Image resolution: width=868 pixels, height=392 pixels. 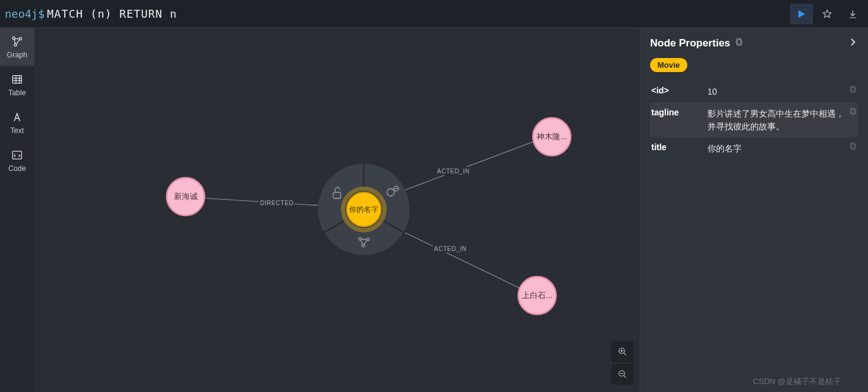 What do you see at coordinates (17, 93) in the screenshot?
I see `tab-label: Table` at bounding box center [17, 93].